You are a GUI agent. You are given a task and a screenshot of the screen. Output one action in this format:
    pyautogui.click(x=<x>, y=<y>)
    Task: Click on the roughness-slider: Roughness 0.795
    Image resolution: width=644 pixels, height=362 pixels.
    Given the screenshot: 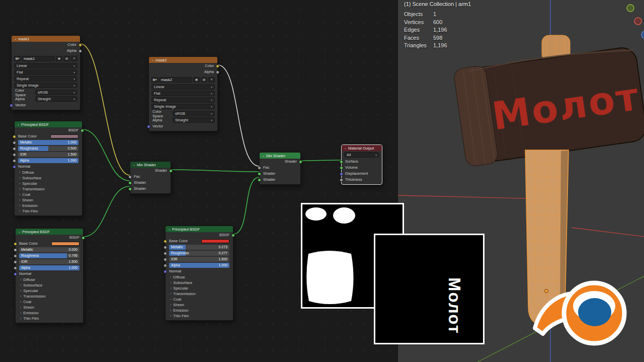 What is the action you would take?
    pyautogui.click(x=49, y=256)
    